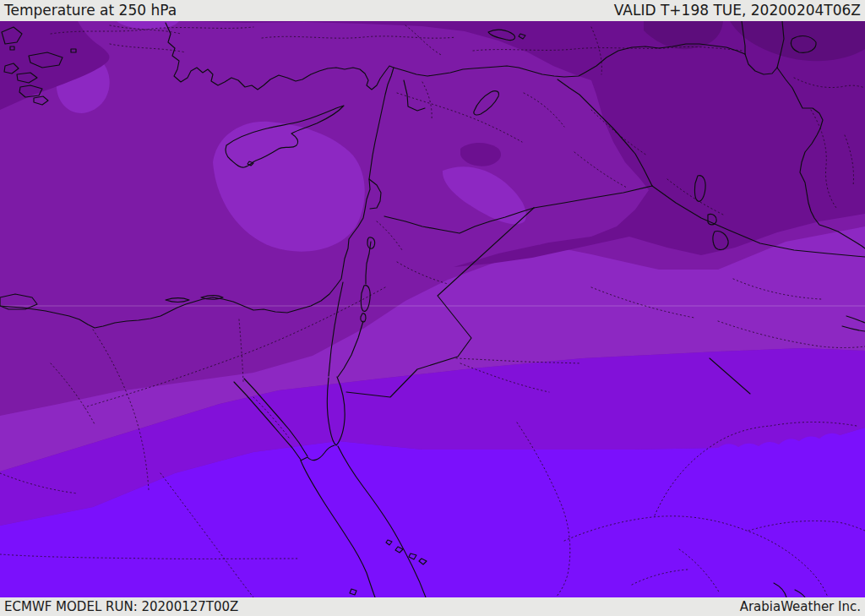  I want to click on map-title: Temperature at 250 hPa, so click(90, 10).